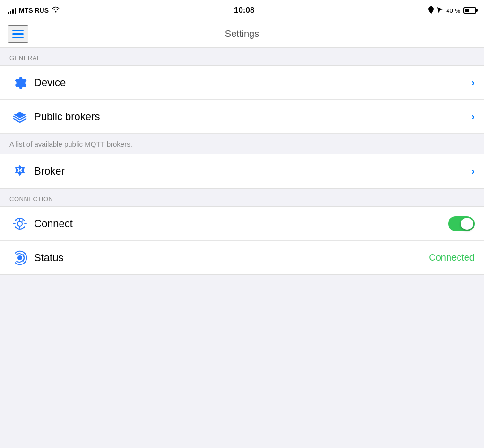 Image resolution: width=484 pixels, height=448 pixels. Describe the element at coordinates (242, 144) in the screenshot. I see `public-brokers-description: A list of available public MQTT brokers.` at that location.